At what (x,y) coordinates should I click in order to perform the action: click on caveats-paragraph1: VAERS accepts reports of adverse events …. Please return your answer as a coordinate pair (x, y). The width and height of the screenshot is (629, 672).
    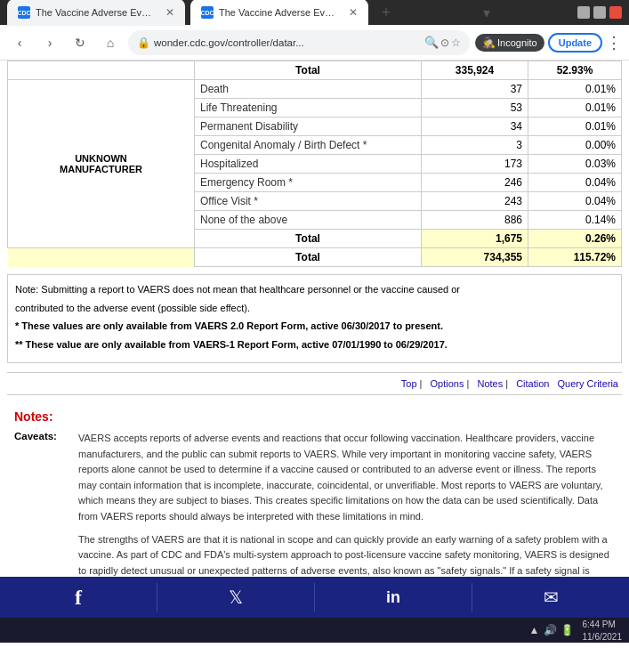
    Looking at the image, I should click on (347, 478).